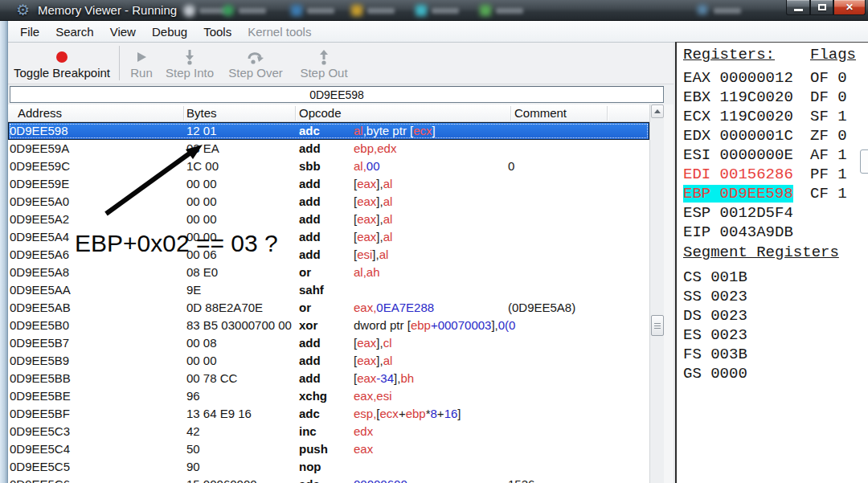  Describe the element at coordinates (864, 162) in the screenshot. I see `panel-scrollbar-thumb` at that location.